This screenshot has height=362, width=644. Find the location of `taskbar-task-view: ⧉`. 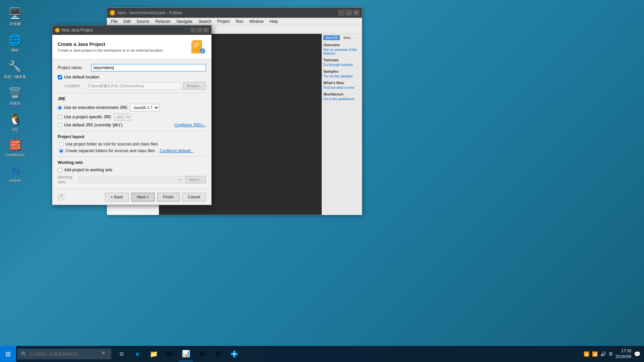

taskbar-task-view: ⧉ is located at coordinates (121, 354).